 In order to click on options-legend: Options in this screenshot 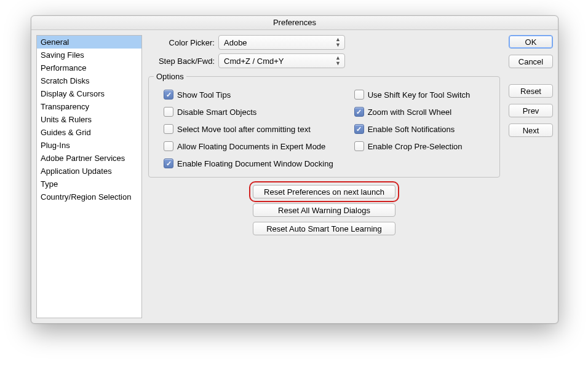, I will do `click(170, 76)`.